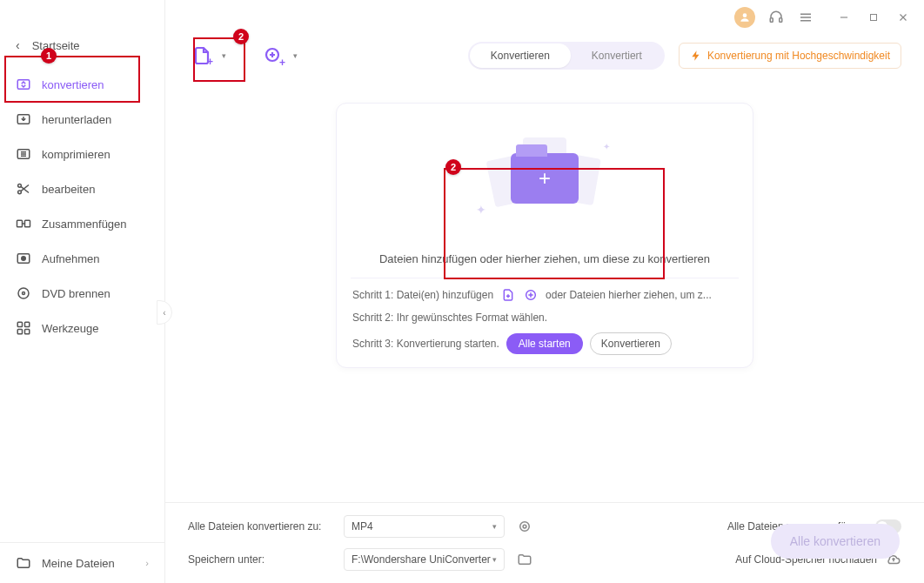 The image size is (924, 583). What do you see at coordinates (78, 564) in the screenshot?
I see `sidebar-item-label: Meine Dateien` at bounding box center [78, 564].